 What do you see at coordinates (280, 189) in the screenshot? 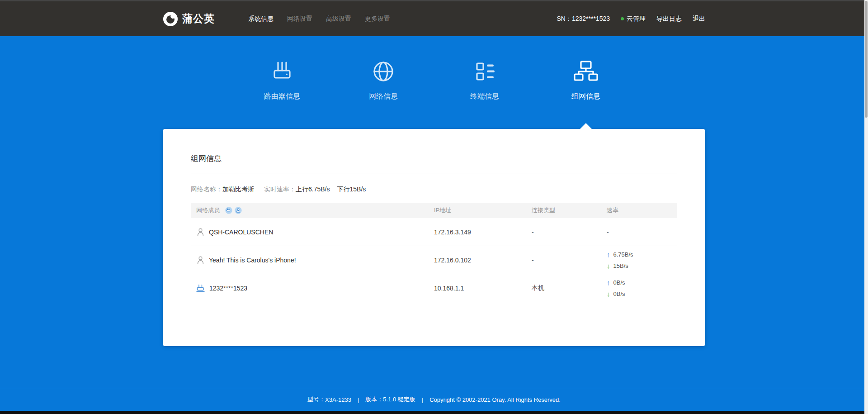
I see `realtime-rate-label: 实时速率：` at bounding box center [280, 189].